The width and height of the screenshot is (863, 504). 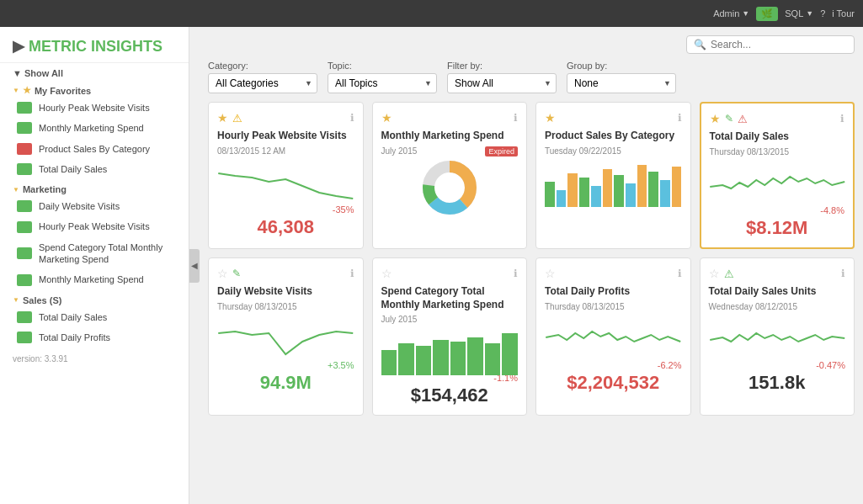 I want to click on edit-icon: ✎, so click(x=237, y=273).